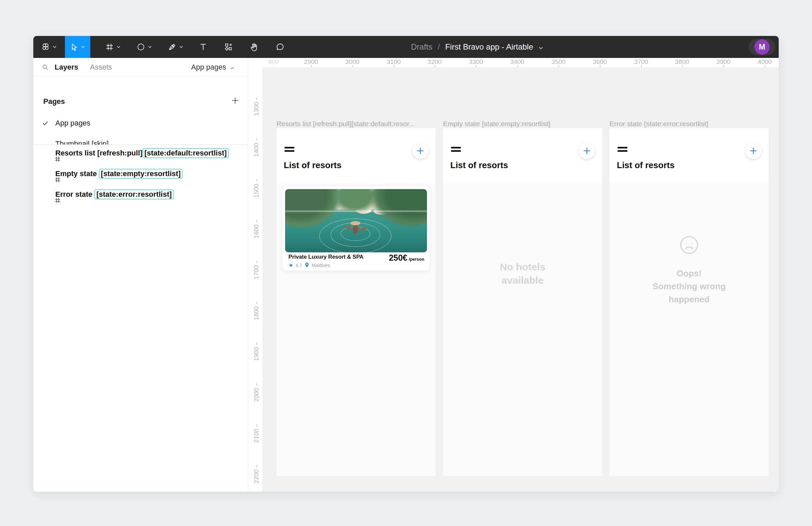 The height and width of the screenshot is (526, 812). What do you see at coordinates (45, 68) in the screenshot?
I see `search-icon` at bounding box center [45, 68].